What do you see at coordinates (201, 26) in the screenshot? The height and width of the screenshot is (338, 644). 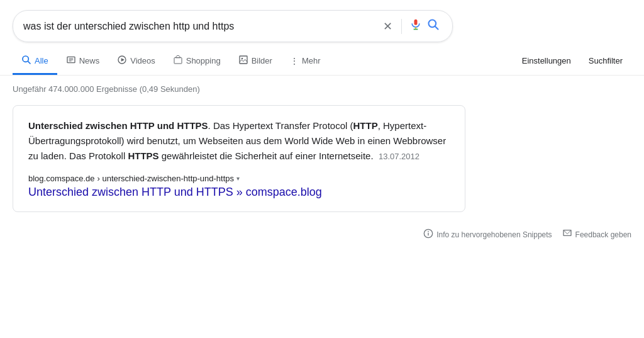 I see `search-input` at bounding box center [201, 26].